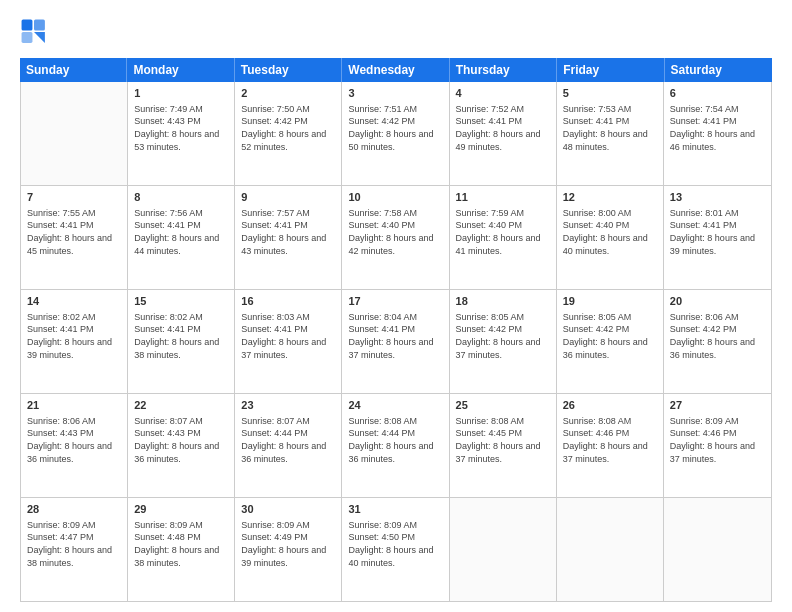 The width and height of the screenshot is (792, 612). What do you see at coordinates (503, 94) in the screenshot?
I see `day-number: 4` at bounding box center [503, 94].